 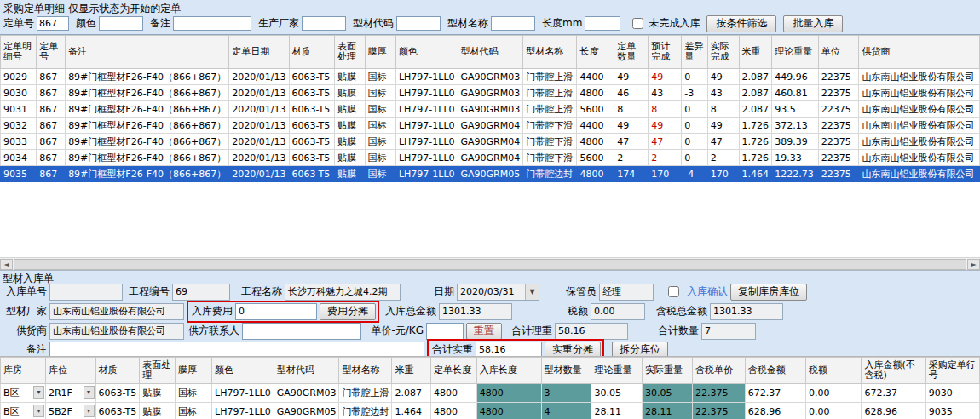 What do you see at coordinates (795, 141) in the screenshot?
I see `table-cell: 389.39` at bounding box center [795, 141].